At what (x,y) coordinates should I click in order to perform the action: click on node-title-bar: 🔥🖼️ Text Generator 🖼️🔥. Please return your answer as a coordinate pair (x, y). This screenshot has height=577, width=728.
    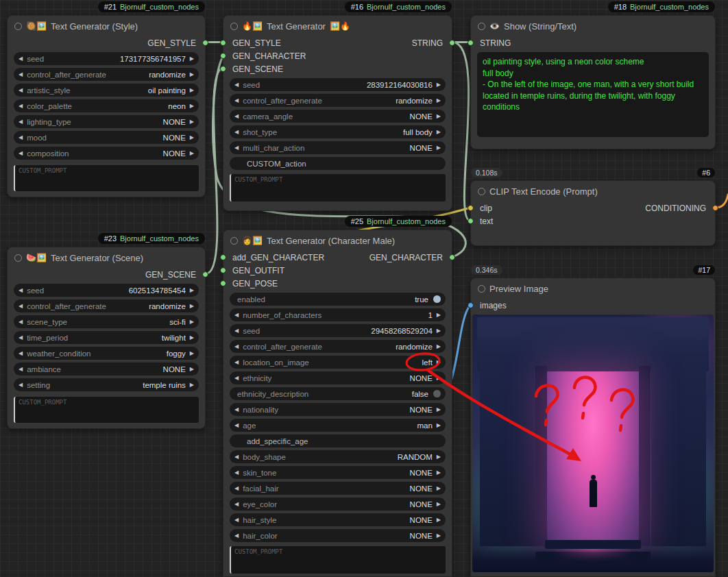
    Looking at the image, I should click on (337, 26).